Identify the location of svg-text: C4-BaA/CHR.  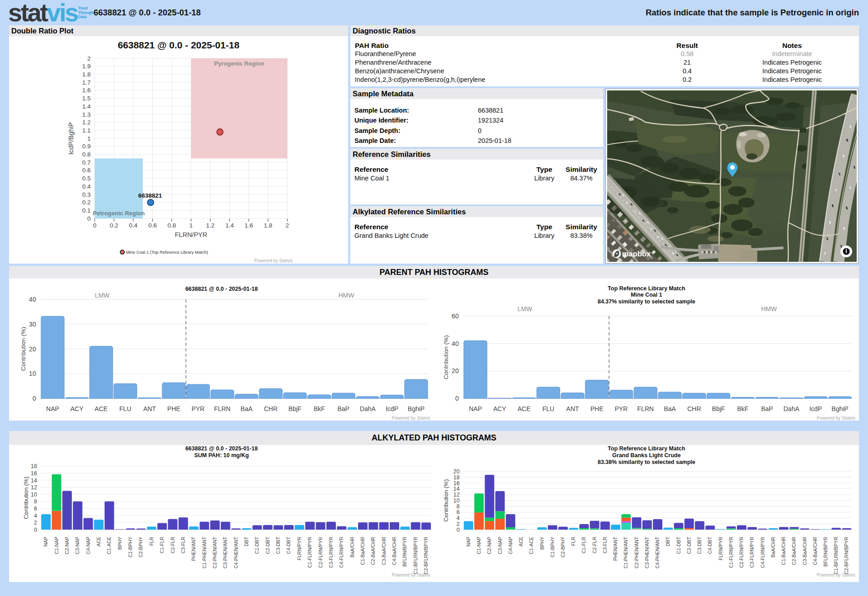
(394, 551).